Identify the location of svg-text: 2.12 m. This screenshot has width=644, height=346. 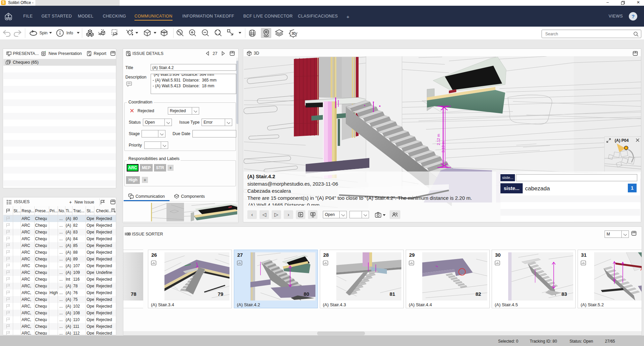
(438, 139).